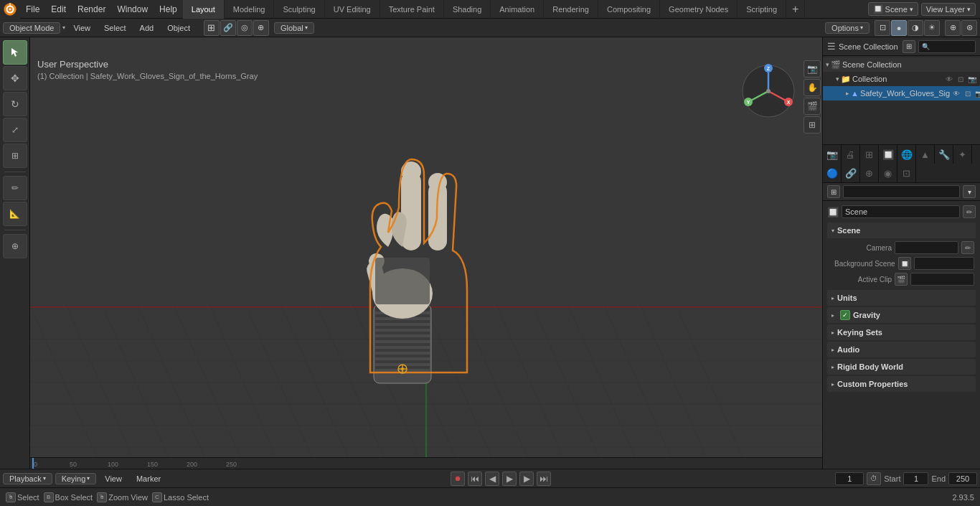 The image size is (980, 506). Describe the element at coordinates (179, 28) in the screenshot. I see `object-menu: Object` at that location.